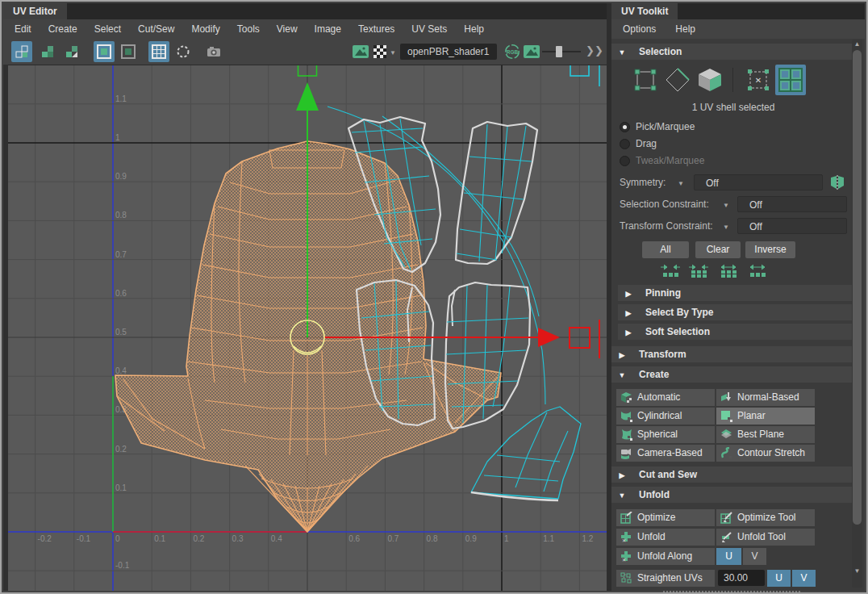  What do you see at coordinates (626, 416) in the screenshot?
I see `cylindrical-icon` at bounding box center [626, 416].